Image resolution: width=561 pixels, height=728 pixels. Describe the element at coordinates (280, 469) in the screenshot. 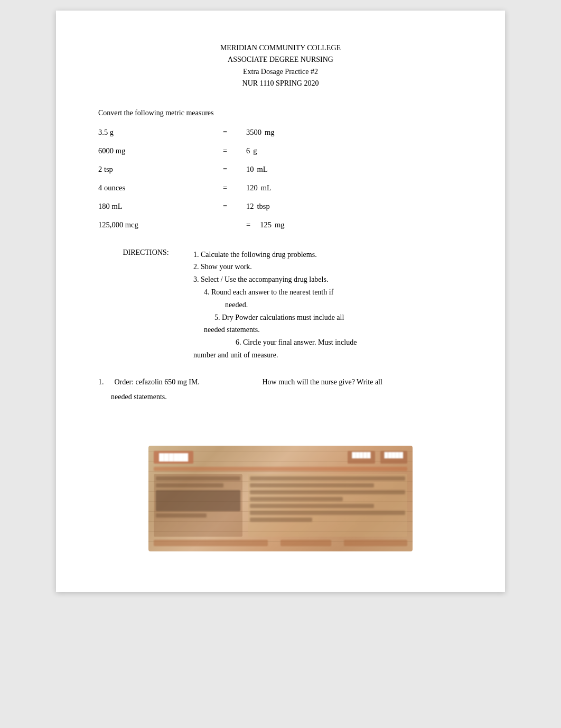

I see `label-subtitle-bar` at that location.